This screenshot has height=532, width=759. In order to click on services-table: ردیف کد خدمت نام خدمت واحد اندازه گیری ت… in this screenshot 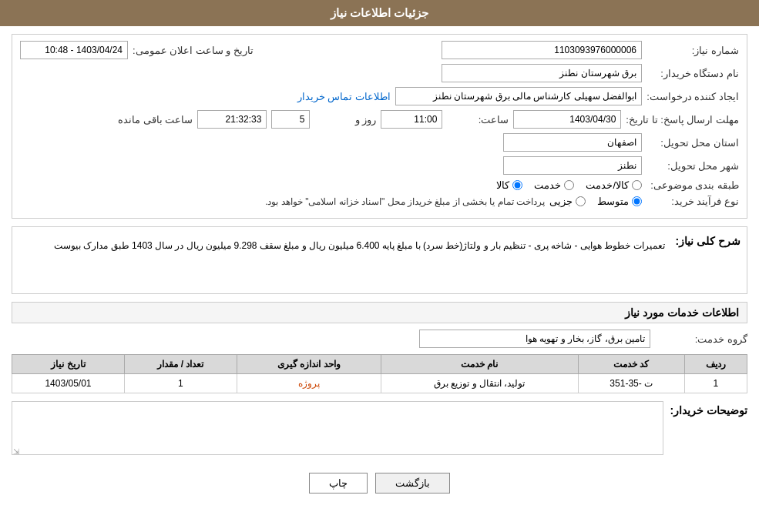, I will do `click(379, 374)`.